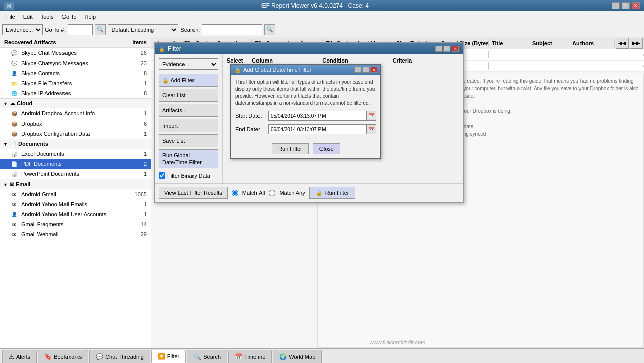  What do you see at coordinates (207, 356) in the screenshot?
I see `tab-search: 🔍 Search` at bounding box center [207, 356].